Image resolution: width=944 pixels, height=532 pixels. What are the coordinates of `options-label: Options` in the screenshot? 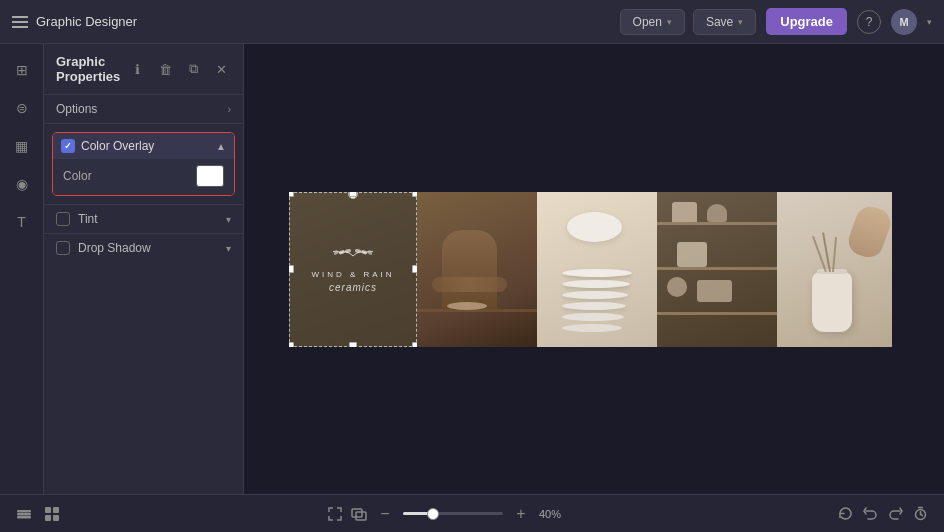 It's located at (76, 109).